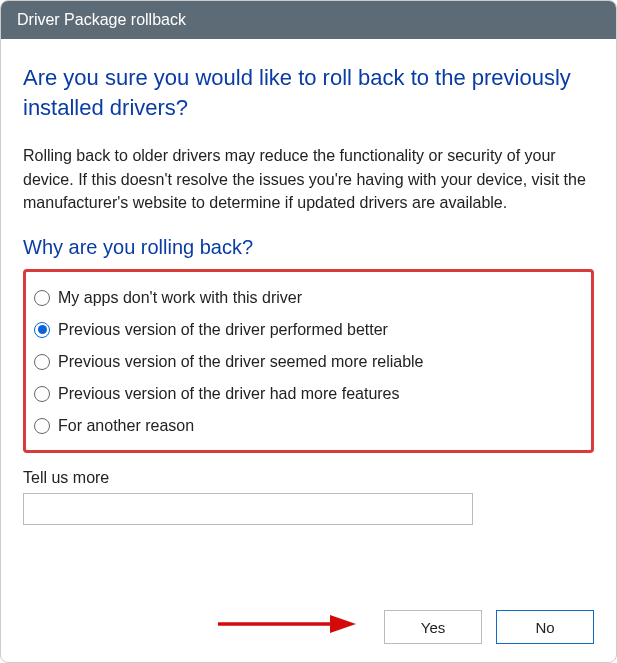 The height and width of the screenshot is (663, 617). Describe the element at coordinates (126, 426) in the screenshot. I see `radio-label: For another reason` at that location.